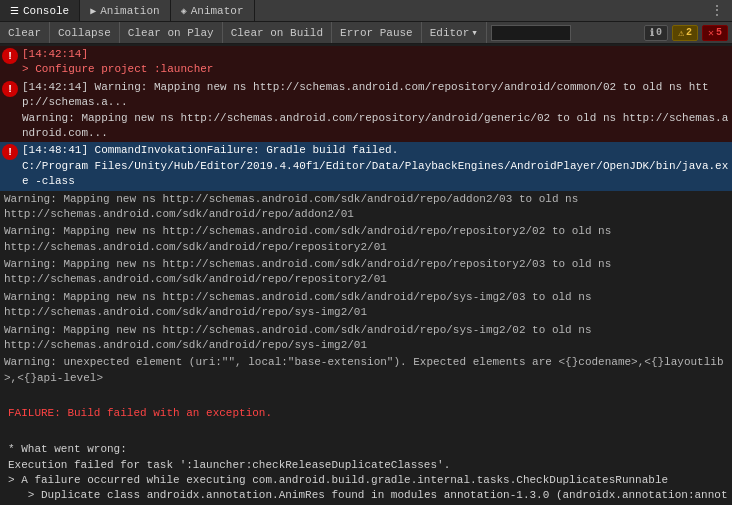 The image size is (732, 505). I want to click on clear-button: Clear, so click(25, 32).